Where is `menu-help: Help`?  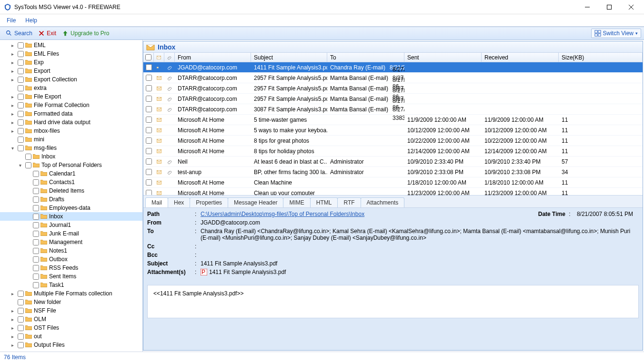 menu-help: Help is located at coordinates (31, 20).